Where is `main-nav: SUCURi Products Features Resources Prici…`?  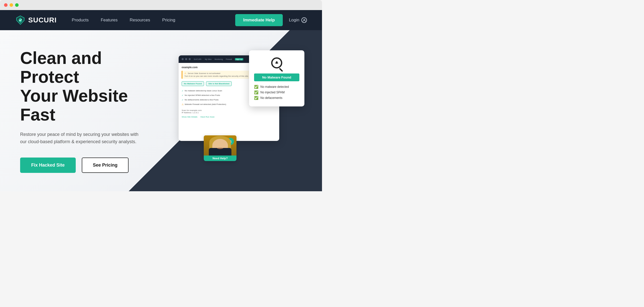
main-nav: SUCURi Products Features Resources Prici… is located at coordinates (161, 20).